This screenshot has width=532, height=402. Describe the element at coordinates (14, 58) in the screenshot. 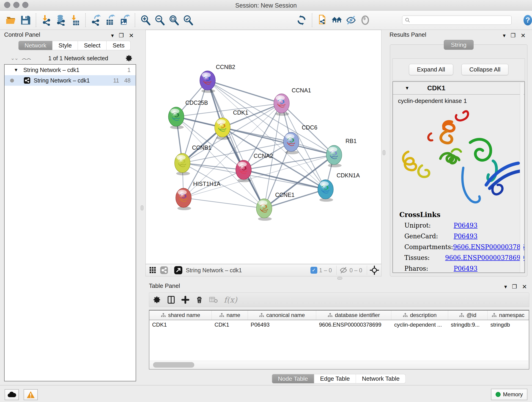

I see `collapse-all-icon: ⌄⌄` at that location.